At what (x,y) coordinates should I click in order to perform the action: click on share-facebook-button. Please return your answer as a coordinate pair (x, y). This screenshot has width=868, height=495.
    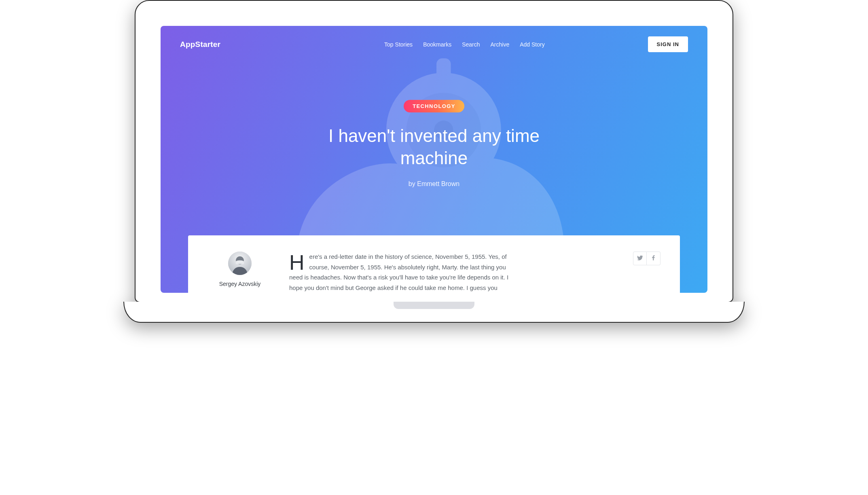
    Looking at the image, I should click on (654, 258).